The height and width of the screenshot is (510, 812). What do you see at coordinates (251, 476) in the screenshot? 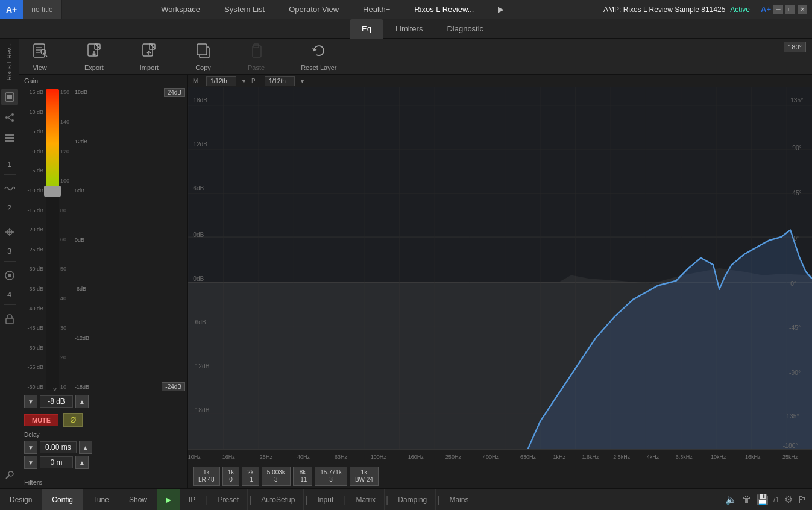
I see `filter-btn-2k-1: 2k-1` at bounding box center [251, 476].